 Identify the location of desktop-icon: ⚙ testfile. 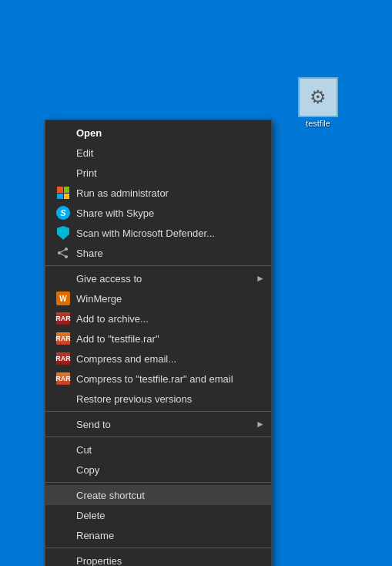
(318, 103).